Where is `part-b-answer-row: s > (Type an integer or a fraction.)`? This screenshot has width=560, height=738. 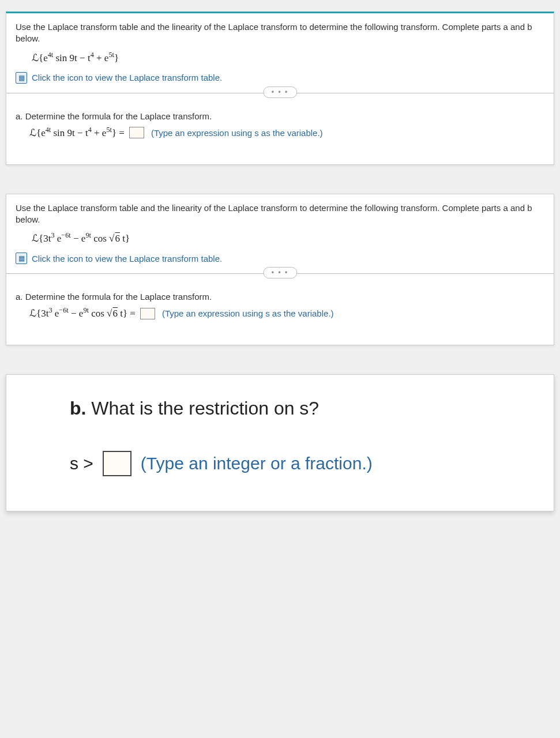
part-b-answer-row: s > (Type an integer or a fraction.) is located at coordinates (303, 464).